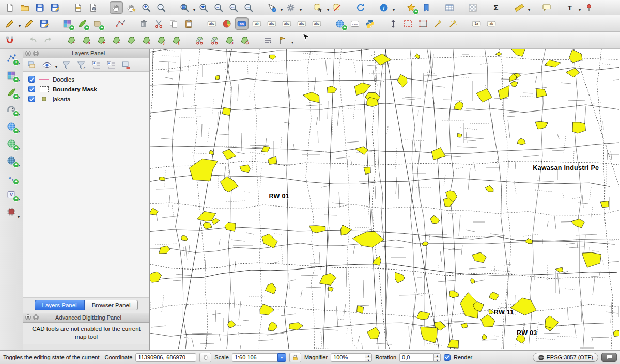 The image size is (620, 364). What do you see at coordinates (33, 40) in the screenshot?
I see `undo-button` at bounding box center [33, 40].